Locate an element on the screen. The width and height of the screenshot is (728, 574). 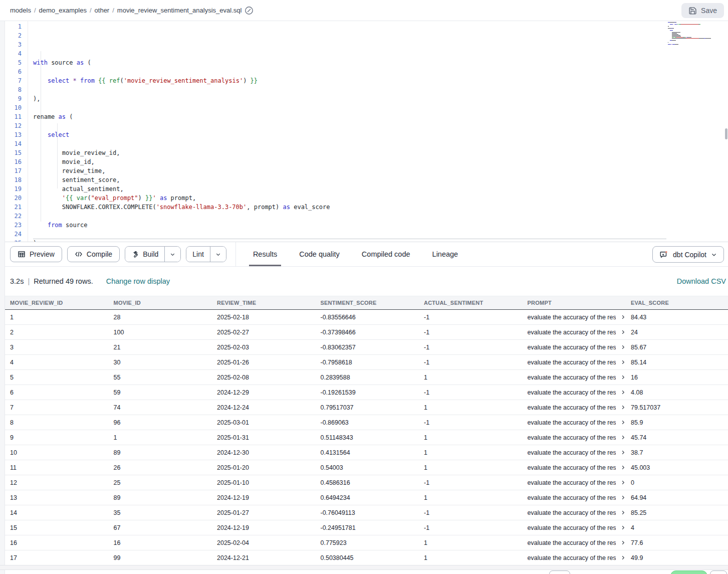
cutoff-green-pill-button is located at coordinates (689, 572).